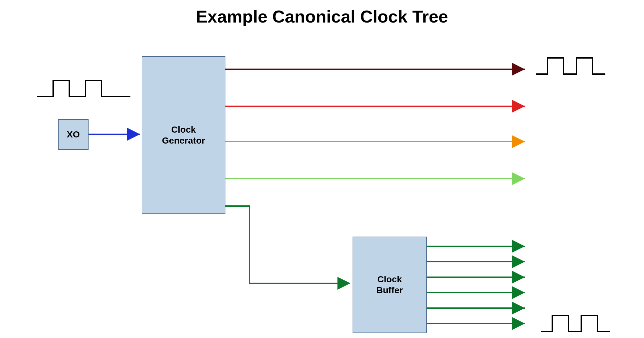 The width and height of the screenshot is (644, 338). I want to click on xo-block: XO, so click(73, 135).